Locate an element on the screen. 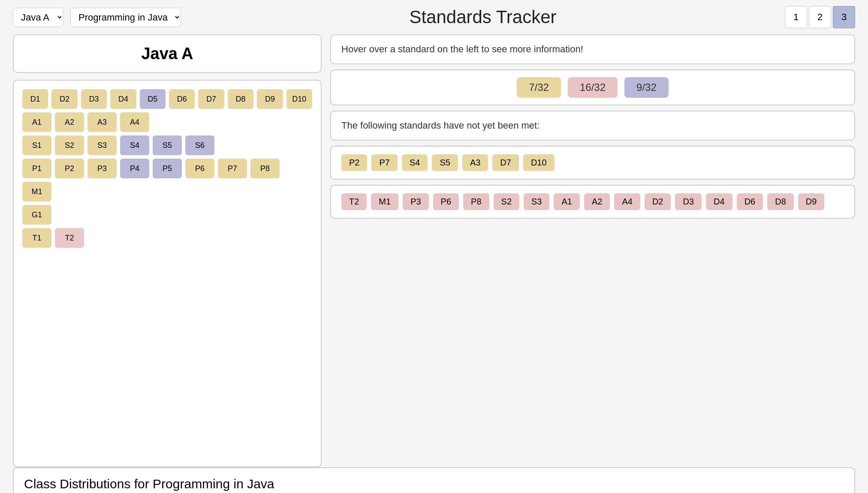 The height and width of the screenshot is (493, 868). std-badge-s4: S4 is located at coordinates (135, 145).